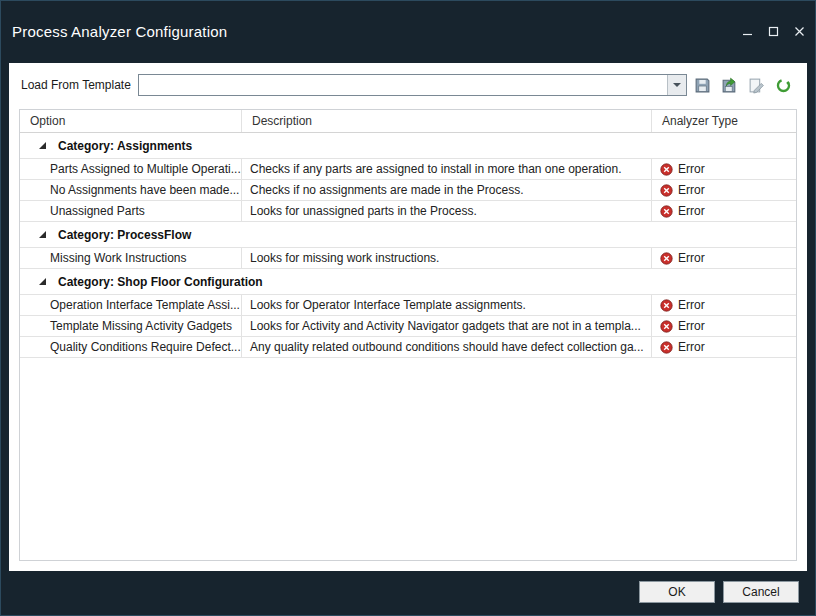 The image size is (816, 616). I want to click on minimize-button, so click(747, 31).